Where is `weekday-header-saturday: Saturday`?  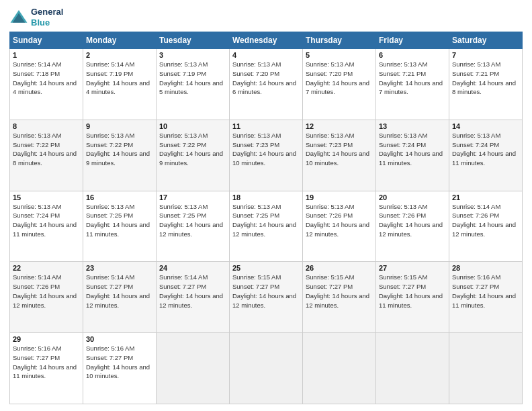
weekday-header-saturday: Saturday is located at coordinates (486, 40).